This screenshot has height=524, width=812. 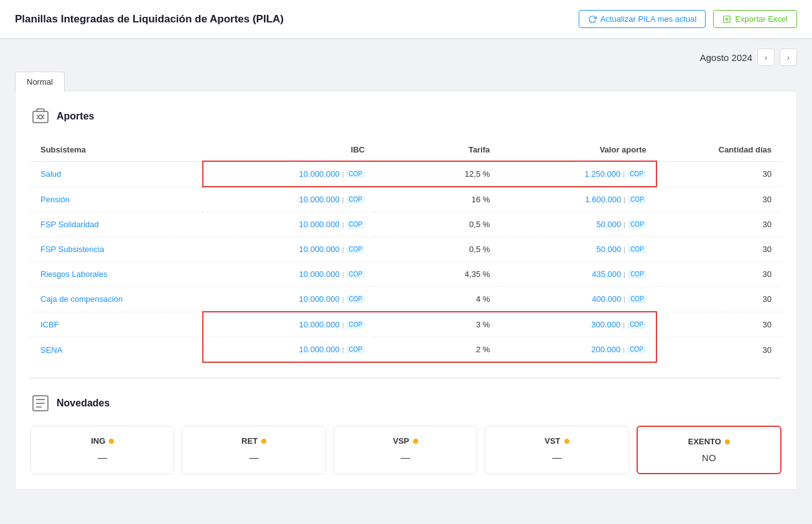 What do you see at coordinates (406, 81) in the screenshot?
I see `tabs-bar: Normal` at bounding box center [406, 81].